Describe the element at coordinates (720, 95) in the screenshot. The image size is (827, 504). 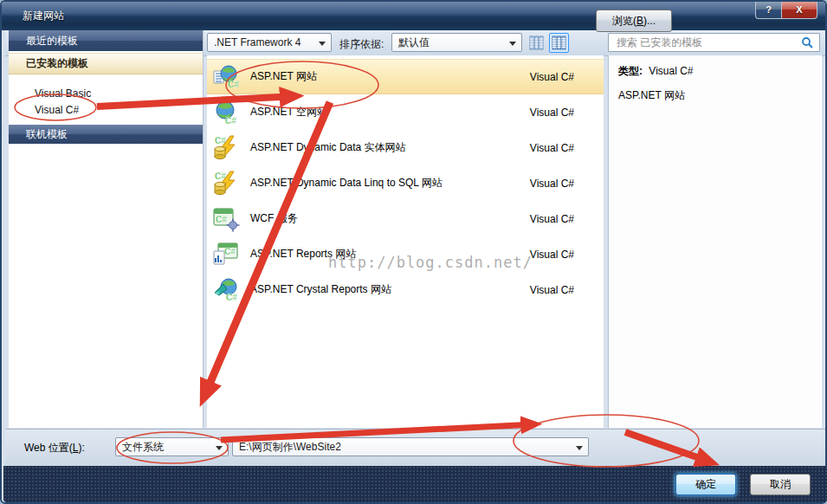
I see `template-description: ASP.NET 网站` at that location.